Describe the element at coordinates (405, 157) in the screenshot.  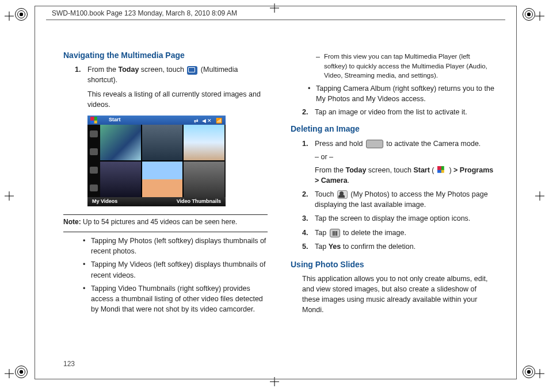
I see `or-divider: – or –` at that location.